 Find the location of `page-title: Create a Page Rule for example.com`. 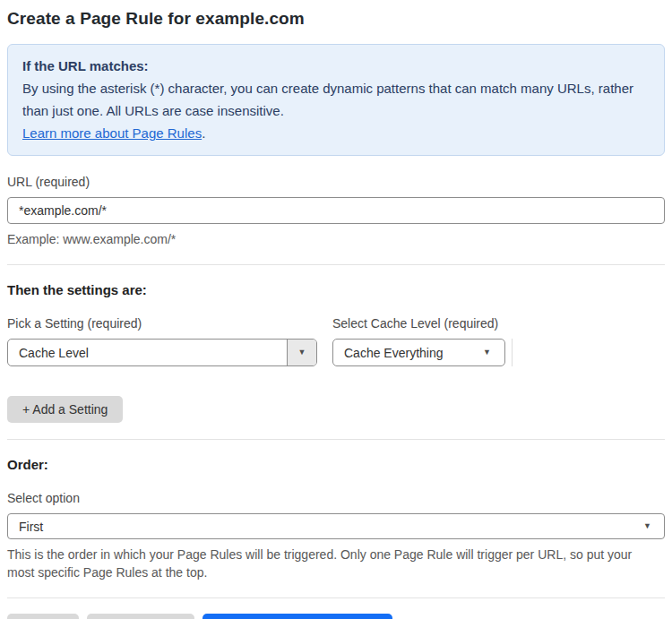

page-title: Create a Page Rule for example.com is located at coordinates (336, 19).